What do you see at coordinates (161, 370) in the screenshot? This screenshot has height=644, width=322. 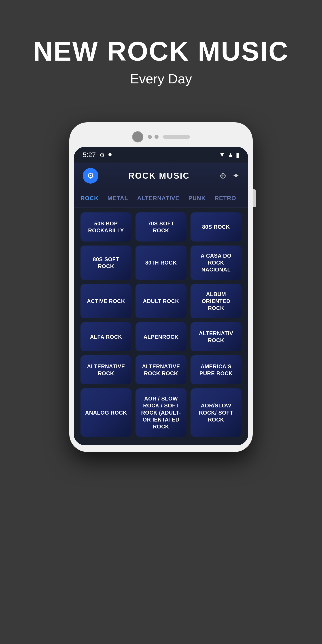 I see `grid-row-5: ALTERNATIVE ROCK ALTERNATIVE ROCK ROCK A…` at bounding box center [161, 370].